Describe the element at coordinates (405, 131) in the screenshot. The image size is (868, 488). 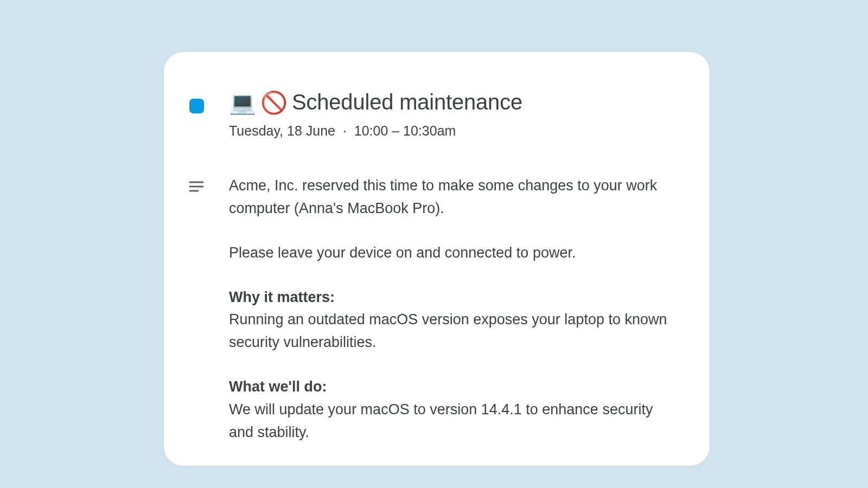
I see `event-time: 10:00 – 10:30am` at that location.